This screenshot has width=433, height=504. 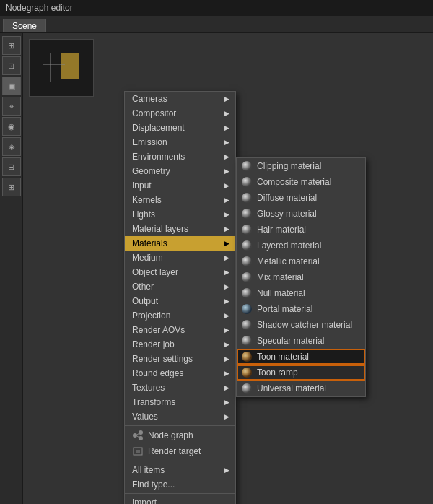 I want to click on menu-item-textures: Textures ▶, so click(x=180, y=388).